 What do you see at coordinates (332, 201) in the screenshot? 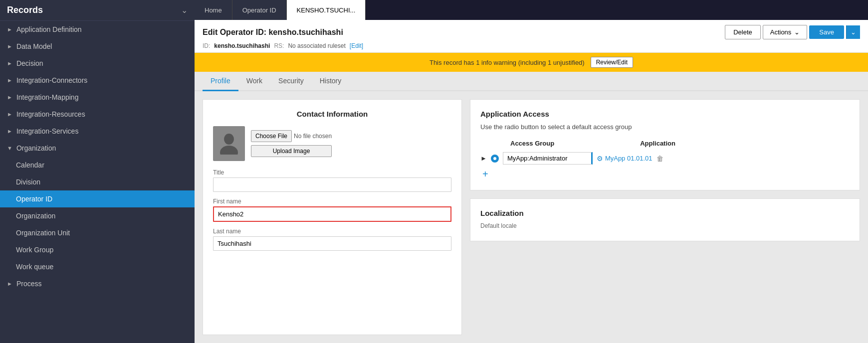
I see `first-name-label: First name` at bounding box center [332, 201].